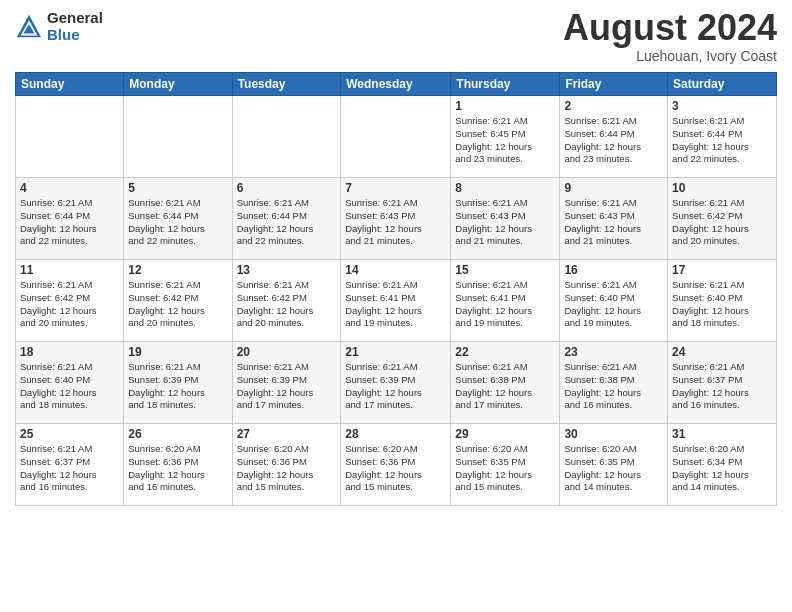 The image size is (792, 612). Describe the element at coordinates (70, 301) in the screenshot. I see `calendar-cell: 11Sunrise: 6:21 AM Sunset: 6:42 PM Dayli…` at that location.